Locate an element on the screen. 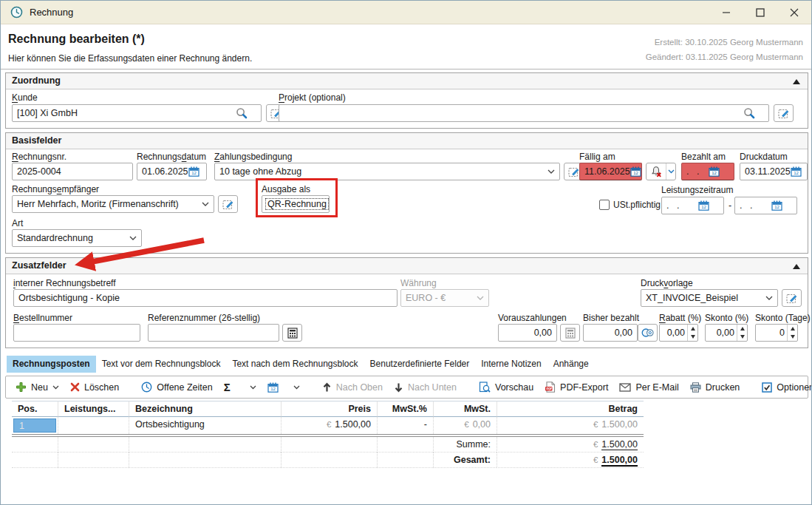 This screenshot has width=812, height=505. options-checkbox-icon is located at coordinates (767, 387).